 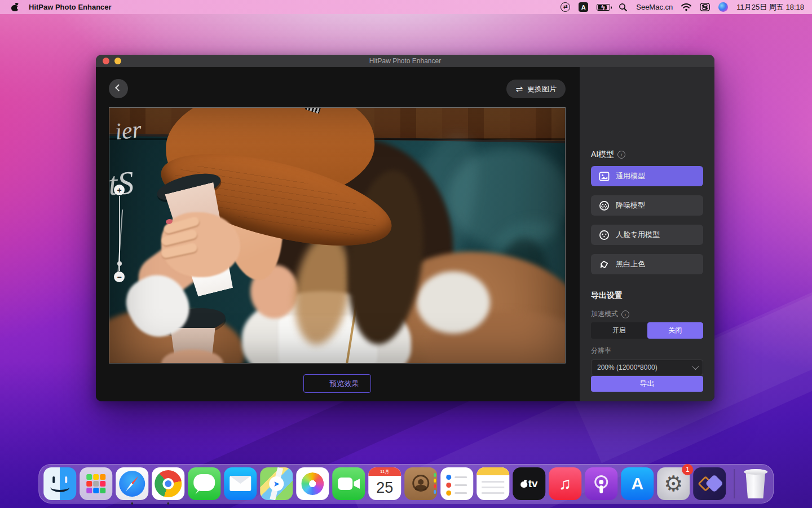 What do you see at coordinates (385, 472) in the screenshot?
I see `calendar-month: 11月` at bounding box center [385, 472].